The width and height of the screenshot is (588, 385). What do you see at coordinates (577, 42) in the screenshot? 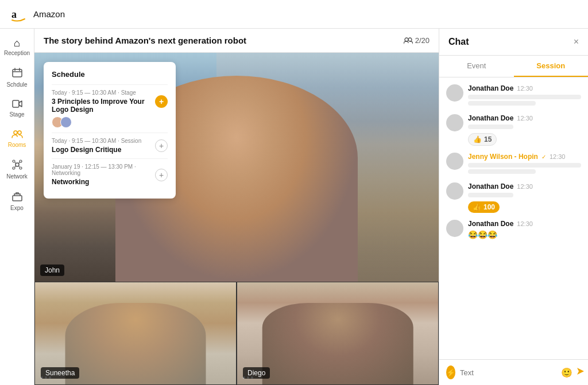
I see `chat-close-button: ×` at bounding box center [577, 42].